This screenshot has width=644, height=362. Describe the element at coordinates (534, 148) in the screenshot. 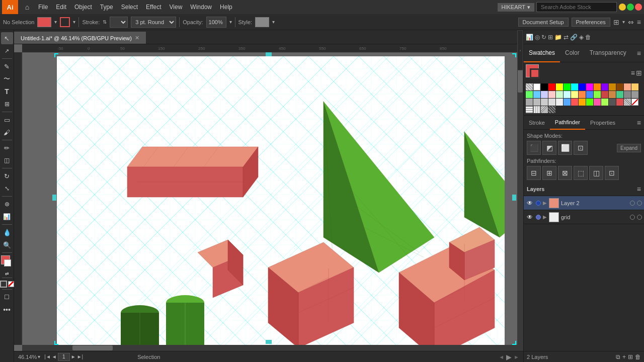

I see `unite-button: ⬛` at that location.